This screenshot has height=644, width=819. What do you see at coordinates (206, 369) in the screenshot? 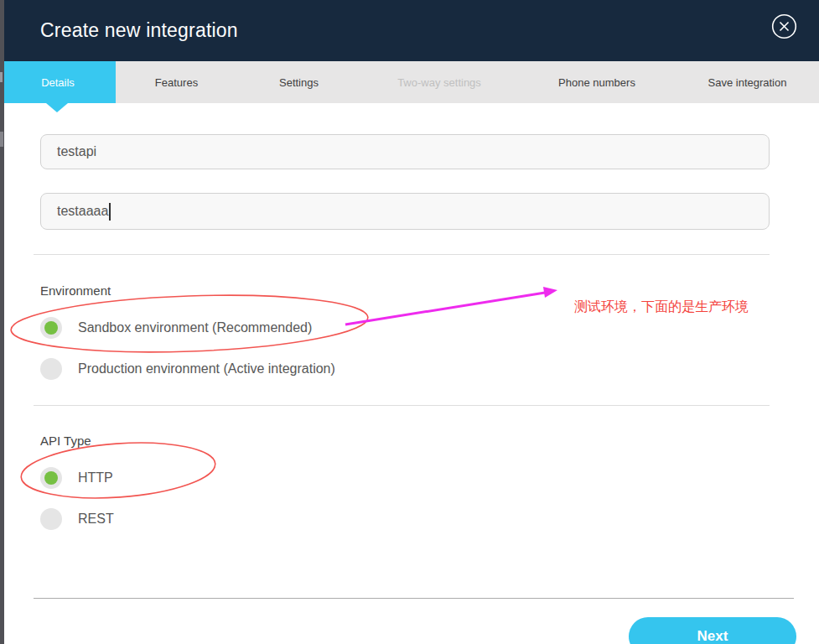
I see `radio-label-production: Production environment (Active integrati…` at bounding box center [206, 369].